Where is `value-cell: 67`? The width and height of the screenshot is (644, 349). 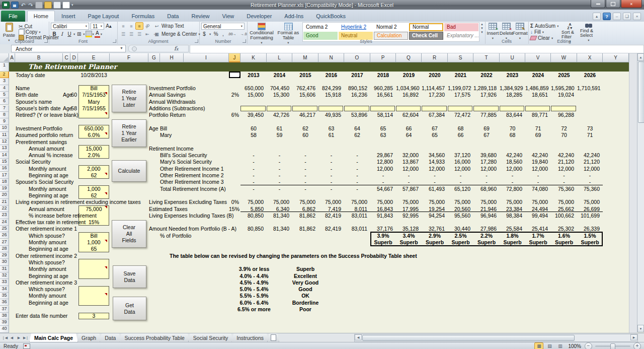
value-cell: 67 is located at coordinates (487, 135).